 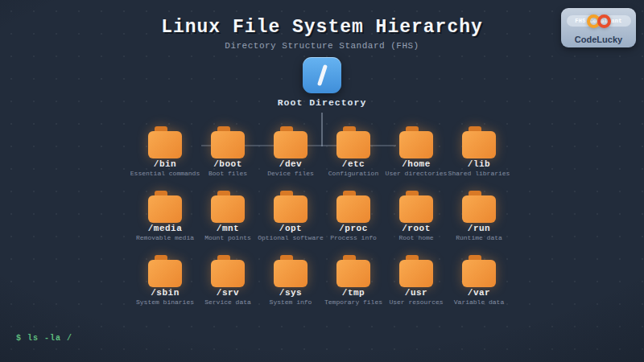 What do you see at coordinates (291, 174) in the screenshot?
I see `directory-description: Device files` at bounding box center [291, 174].